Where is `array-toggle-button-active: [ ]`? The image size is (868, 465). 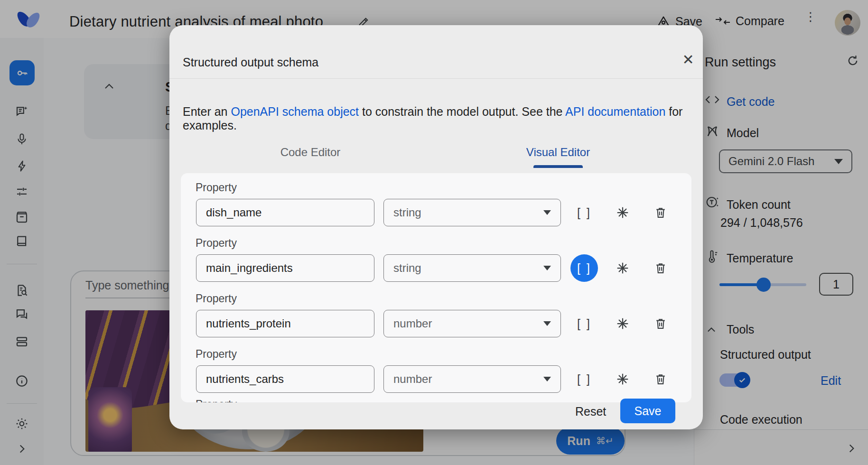 array-toggle-button-active: [ ] is located at coordinates (584, 268).